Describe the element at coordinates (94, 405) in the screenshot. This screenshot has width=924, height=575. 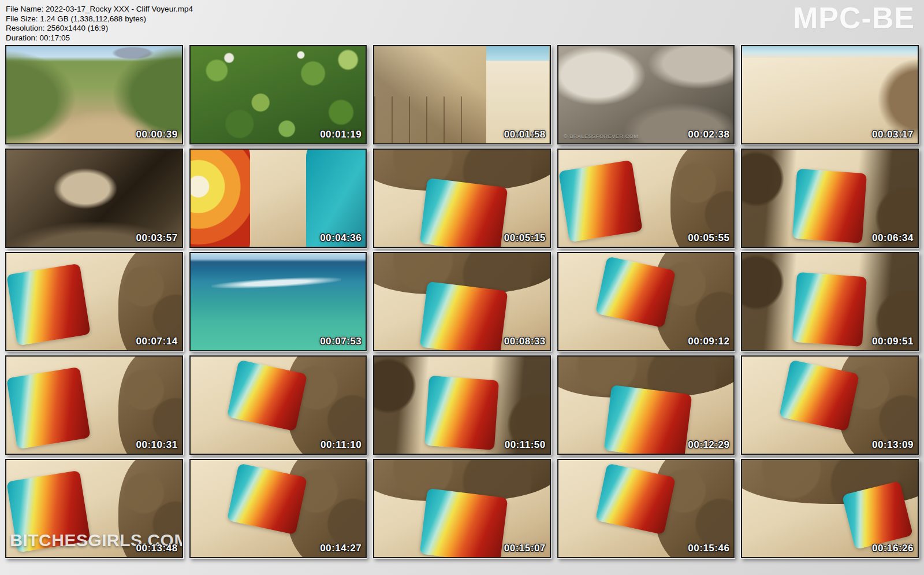
I see `video-thumbnail: 00:10:31` at that location.